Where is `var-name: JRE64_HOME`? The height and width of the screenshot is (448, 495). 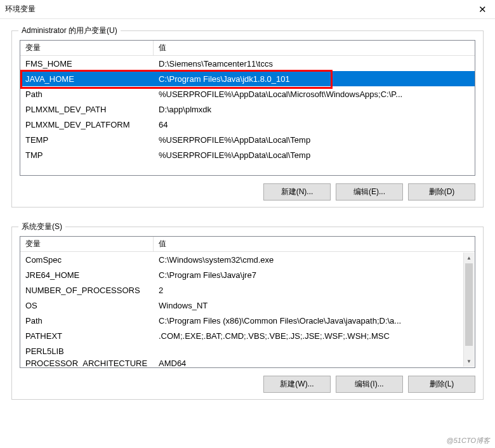
var-name: JRE64_HOME is located at coordinates (87, 275).